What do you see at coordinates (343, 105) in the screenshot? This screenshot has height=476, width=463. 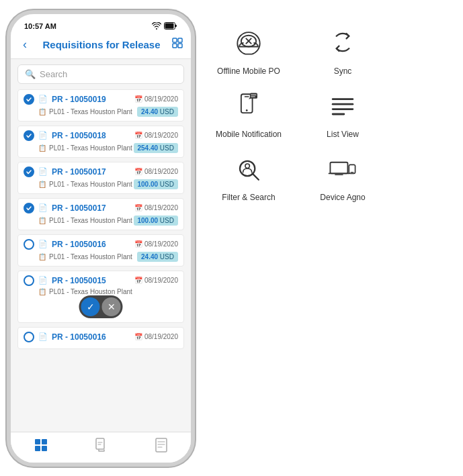 I see `list-view-icon` at bounding box center [343, 105].